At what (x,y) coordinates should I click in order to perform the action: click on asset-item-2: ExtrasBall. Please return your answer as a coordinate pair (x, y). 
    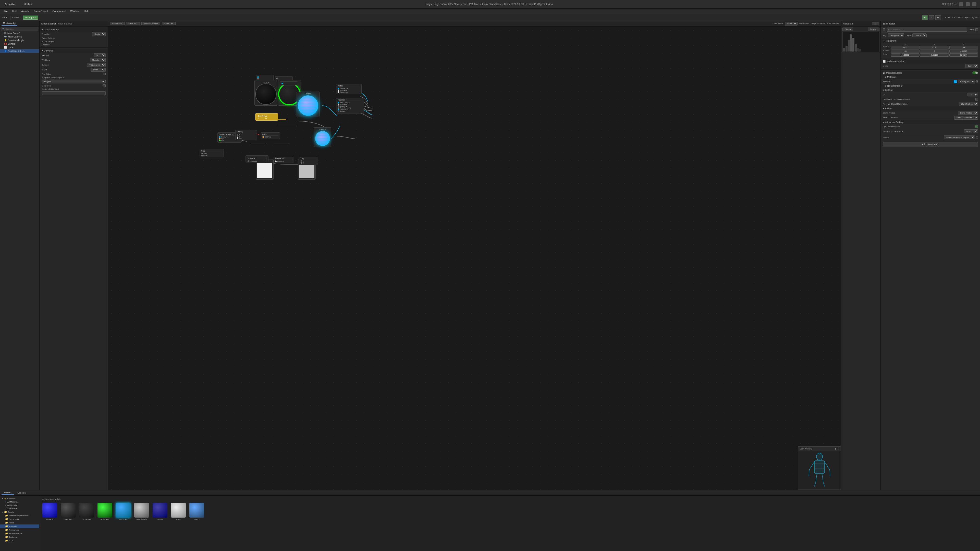
    Looking at the image, I should click on (87, 511).